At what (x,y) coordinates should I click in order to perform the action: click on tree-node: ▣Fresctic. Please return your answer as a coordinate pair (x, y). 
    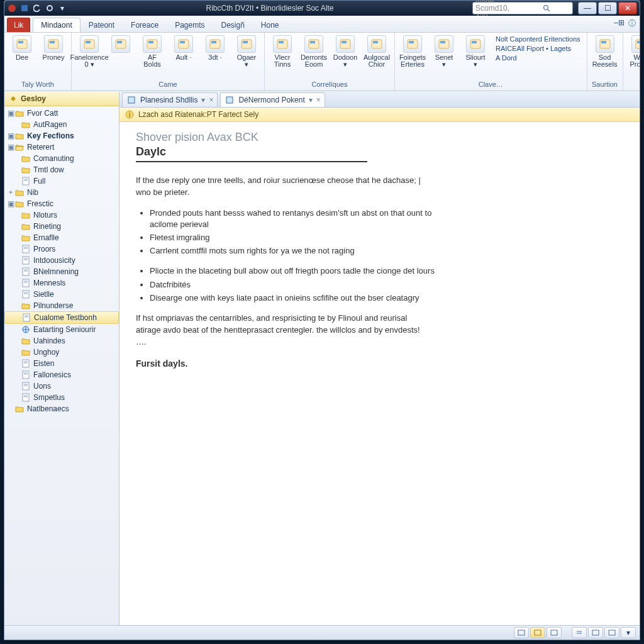
    Looking at the image, I should click on (62, 204).